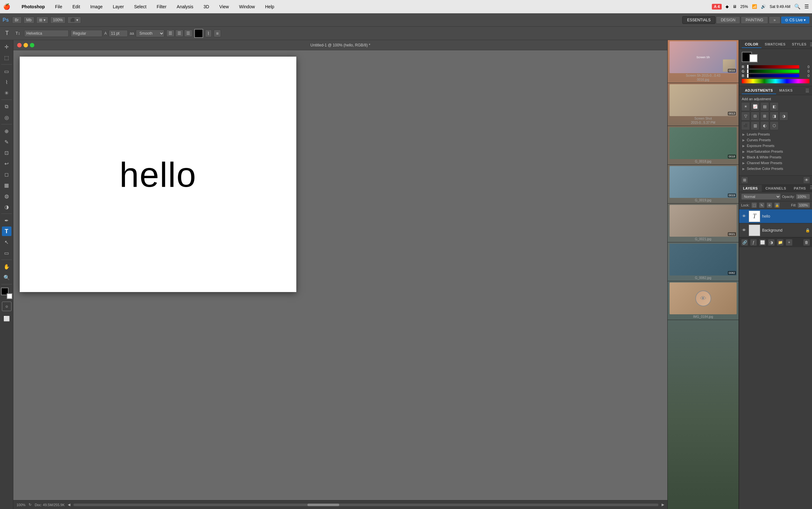 This screenshot has height=509, width=812. What do you see at coordinates (161, 7) in the screenshot?
I see `menu-filter: Filter` at bounding box center [161, 7].